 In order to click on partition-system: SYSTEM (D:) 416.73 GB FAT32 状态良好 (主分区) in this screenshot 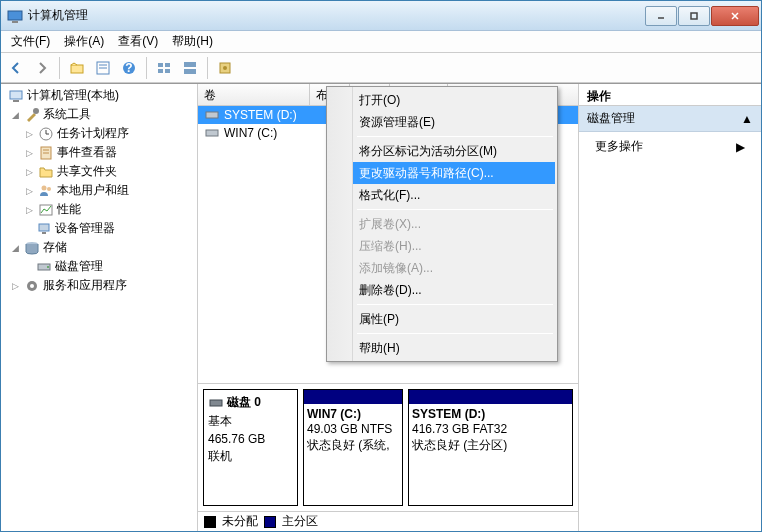, I will do `click(490, 448)`.